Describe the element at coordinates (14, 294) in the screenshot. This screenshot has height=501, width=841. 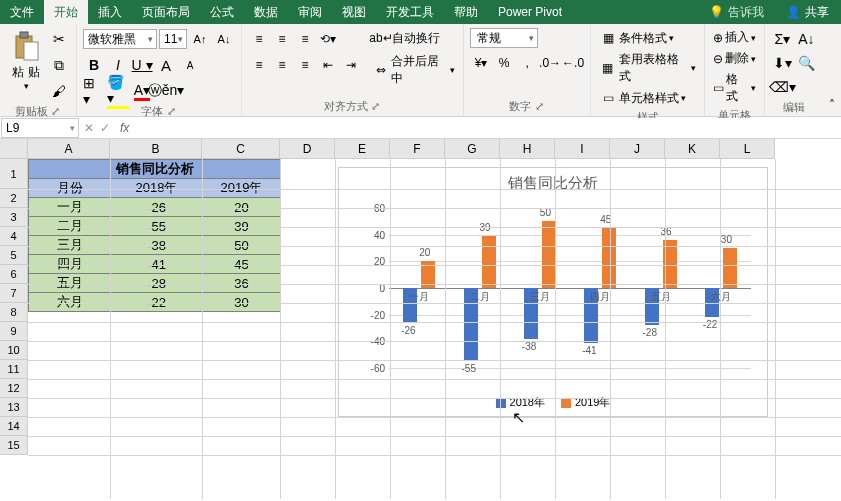
I see `row-header: 7` at that location.